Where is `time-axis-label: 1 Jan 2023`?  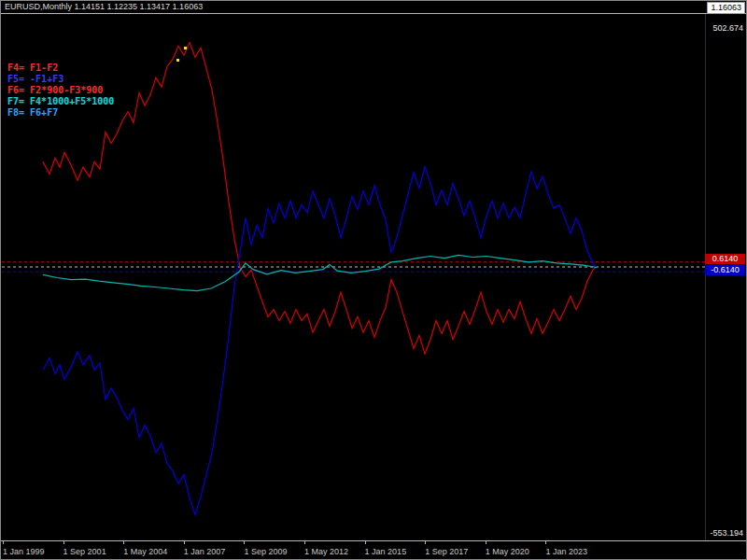
time-axis-label: 1 Jan 2023 is located at coordinates (566, 552).